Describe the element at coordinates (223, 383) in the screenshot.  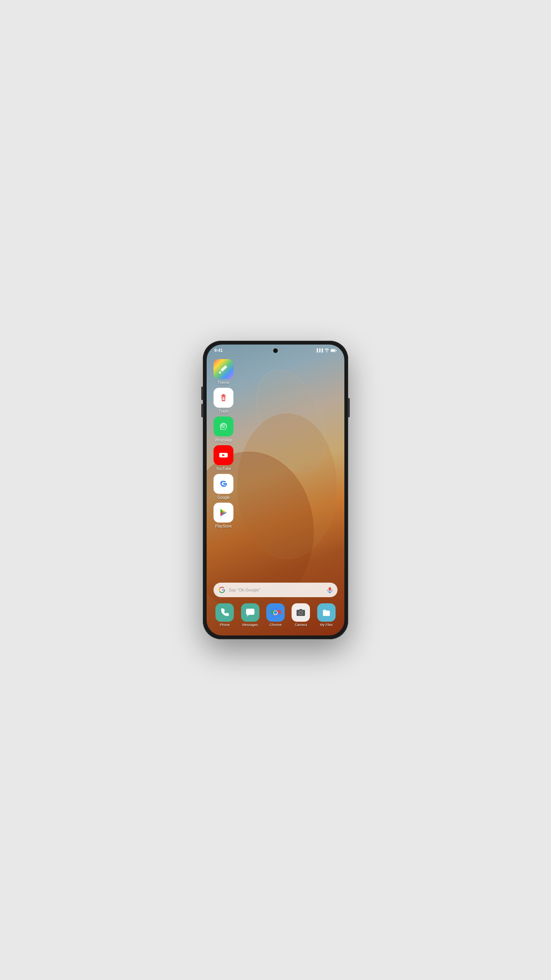
I see `theme-label: Theme` at that location.